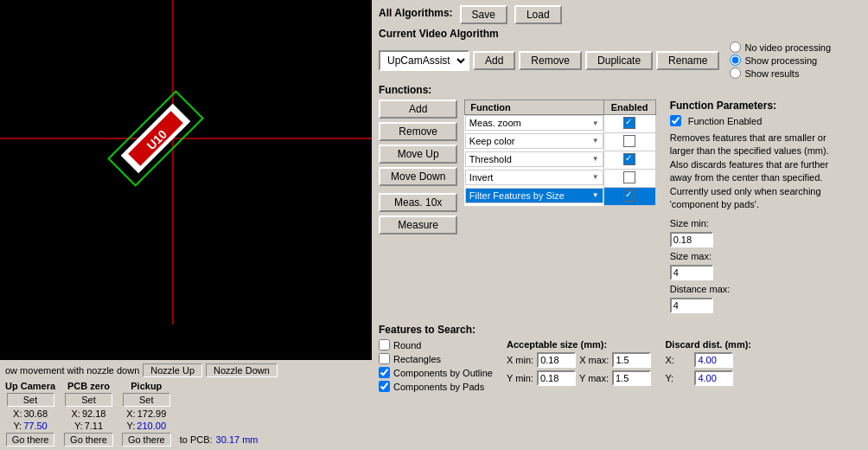  Describe the element at coordinates (619, 61) in the screenshot. I see `duplicate-algo-button: Duplicate` at that location.